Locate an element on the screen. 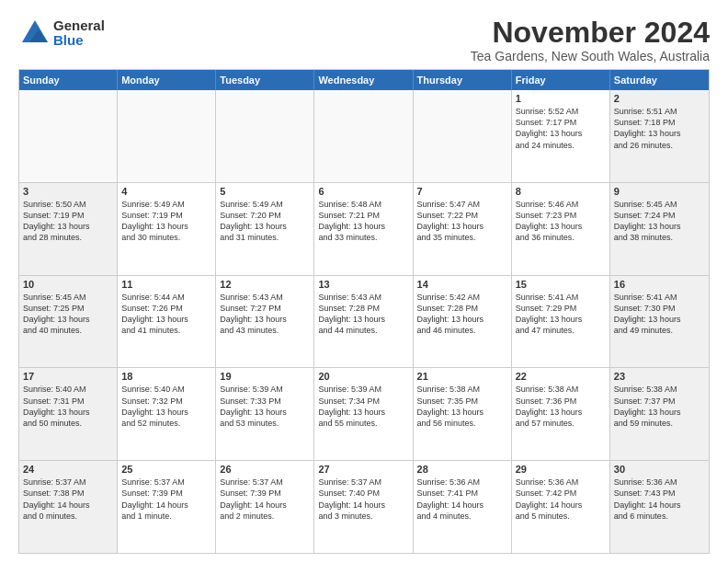 This screenshot has height=563, width=728. cal-cell-day-5: 5Sunrise: 5:49 AM Sunset: 7:20 PM Daylig… is located at coordinates (265, 229).